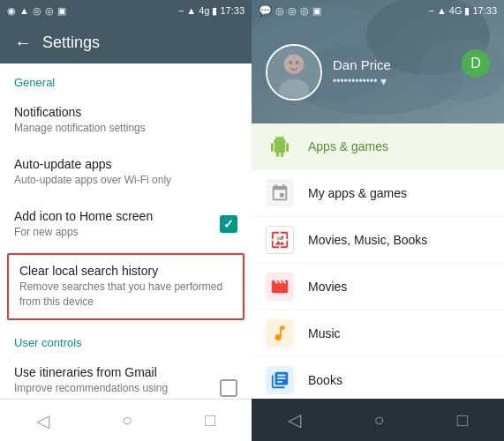  What do you see at coordinates (125, 224) in the screenshot?
I see `addicon-item: Add icon to Home screen For new apps ✓` at bounding box center [125, 224].